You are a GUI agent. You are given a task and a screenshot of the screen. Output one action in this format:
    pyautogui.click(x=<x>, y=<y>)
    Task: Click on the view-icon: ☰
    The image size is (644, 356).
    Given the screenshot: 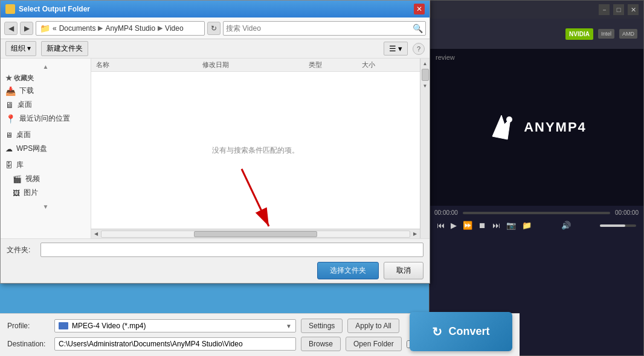 What is the action you would take?
    pyautogui.click(x=393, y=48)
    